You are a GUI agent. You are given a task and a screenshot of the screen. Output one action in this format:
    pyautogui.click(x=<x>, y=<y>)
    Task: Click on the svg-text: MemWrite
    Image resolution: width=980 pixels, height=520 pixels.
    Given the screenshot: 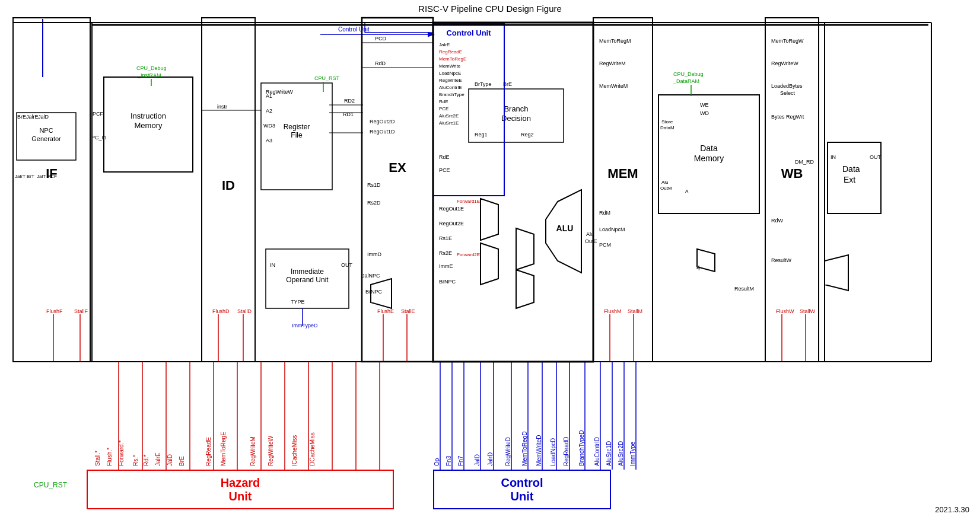 What is the action you would take?
    pyautogui.click(x=450, y=66)
    